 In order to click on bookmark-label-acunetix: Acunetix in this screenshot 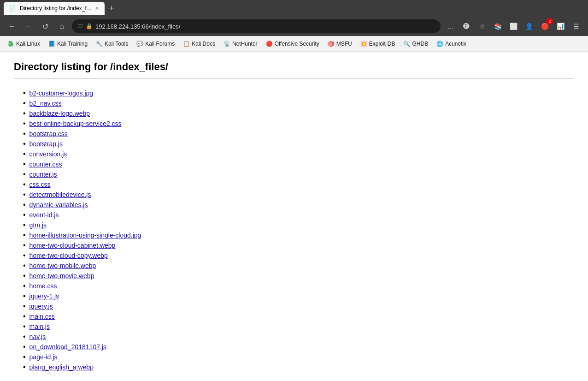, I will do `click(456, 44)`.